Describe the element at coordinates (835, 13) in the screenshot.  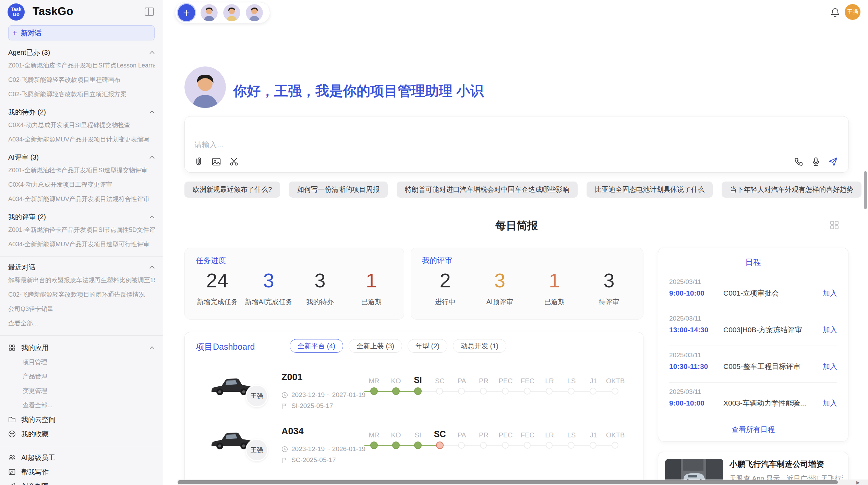
I see `notifications-bell-icon` at that location.